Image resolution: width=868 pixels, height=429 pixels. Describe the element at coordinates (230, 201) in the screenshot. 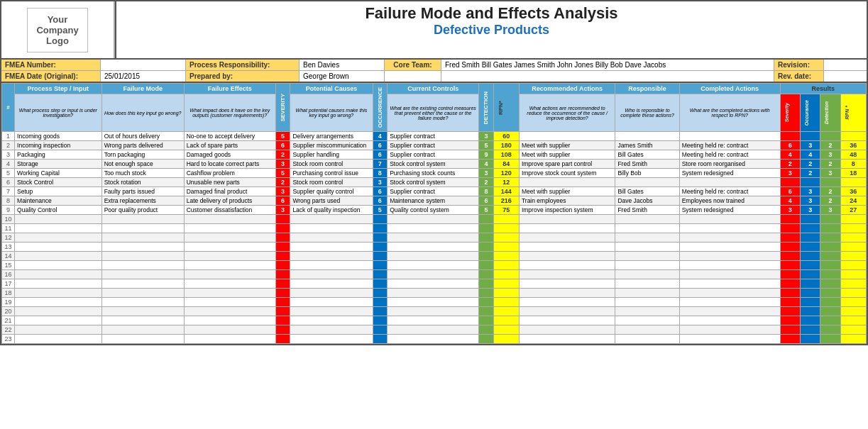

I see `failure-effect: Late delivery of products` at that location.